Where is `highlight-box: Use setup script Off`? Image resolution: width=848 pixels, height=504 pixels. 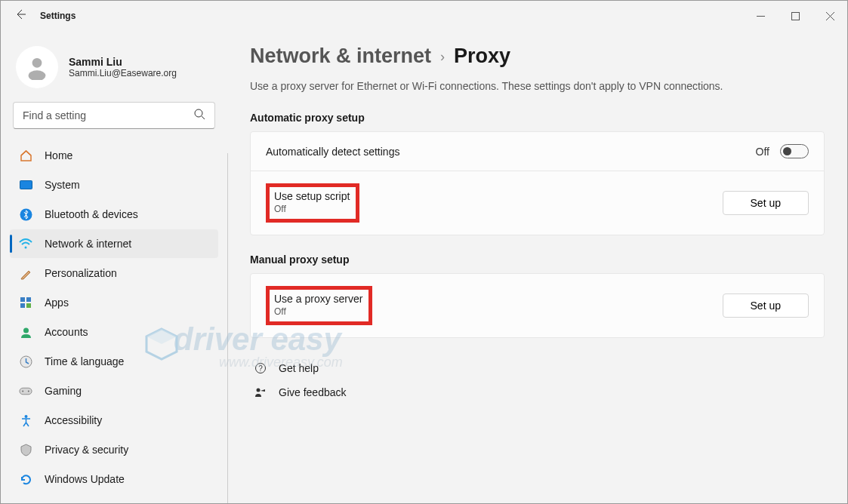
highlight-box: Use setup script Off is located at coordinates (313, 203).